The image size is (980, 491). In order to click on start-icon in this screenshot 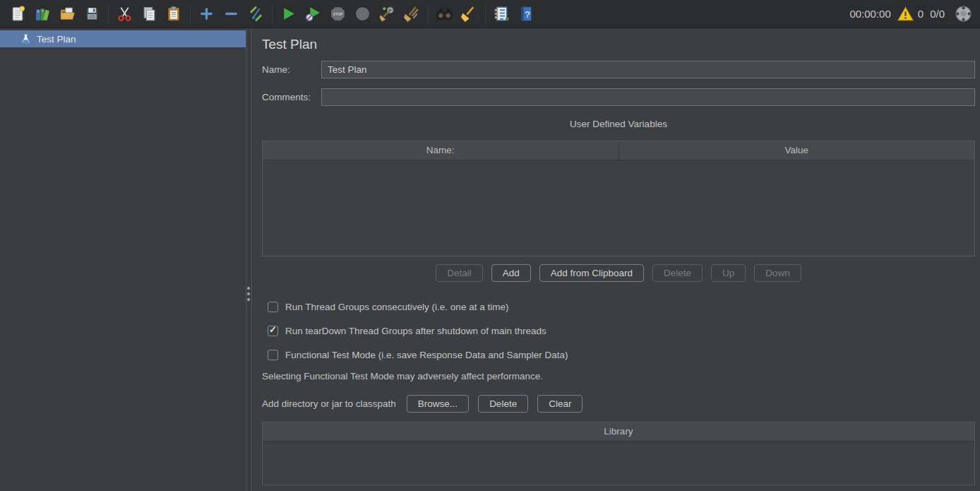, I will do `click(288, 14)`.